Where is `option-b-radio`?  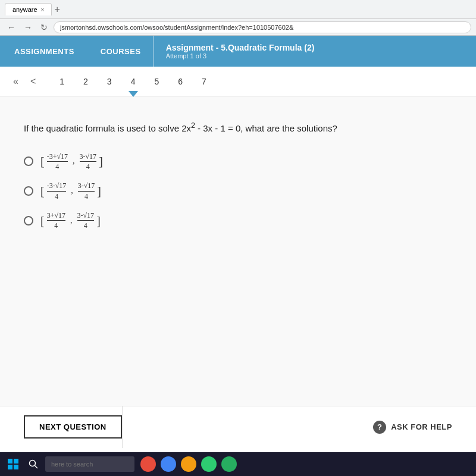 option-b-radio is located at coordinates (29, 191).